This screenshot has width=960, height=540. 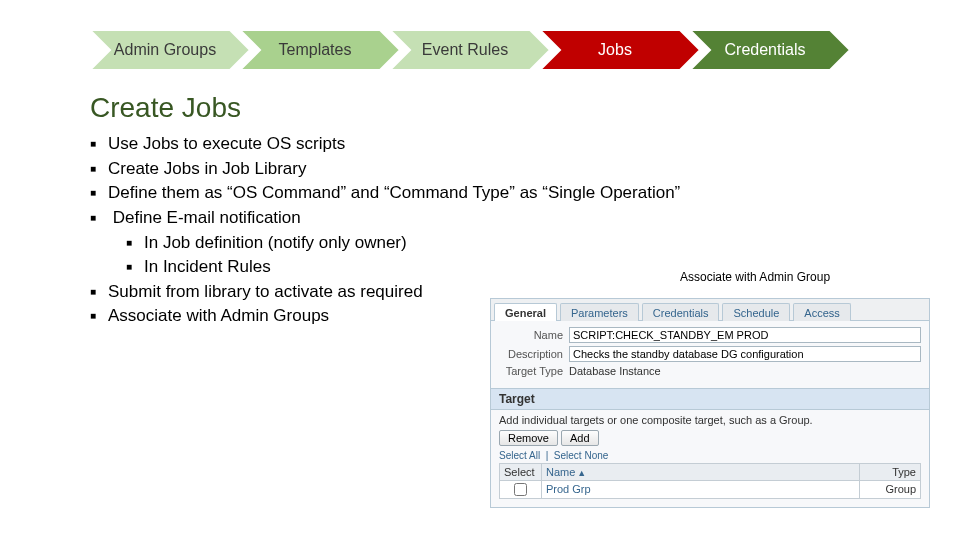 I want to click on chevron-jobs: Jobs, so click(x=615, y=50).